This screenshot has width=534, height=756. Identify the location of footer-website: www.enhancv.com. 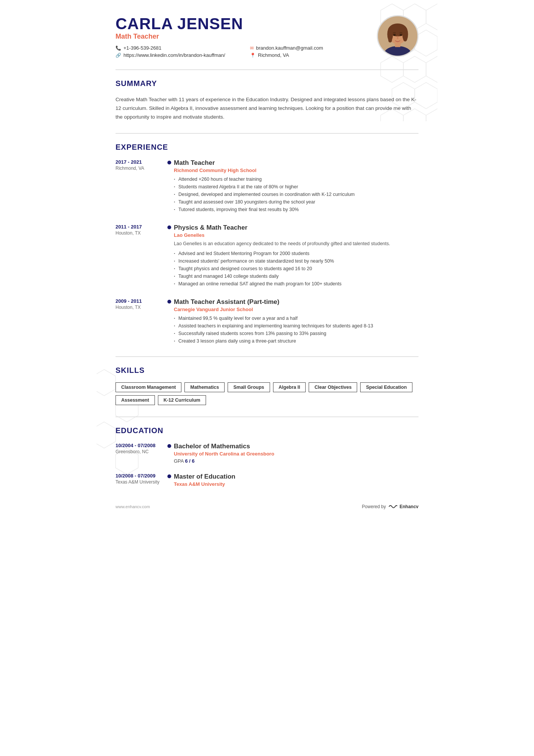
(133, 507).